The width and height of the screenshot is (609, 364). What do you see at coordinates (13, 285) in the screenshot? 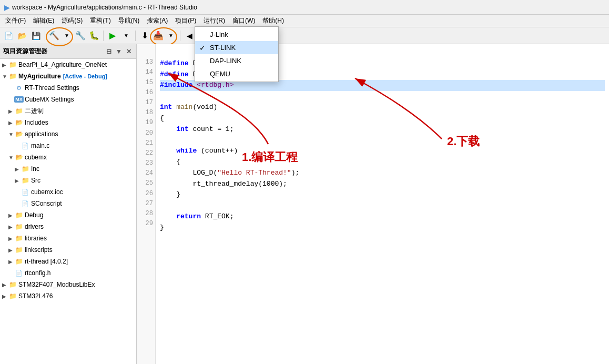
I see `stm32f407-folder-icon: 📁` at bounding box center [13, 285].